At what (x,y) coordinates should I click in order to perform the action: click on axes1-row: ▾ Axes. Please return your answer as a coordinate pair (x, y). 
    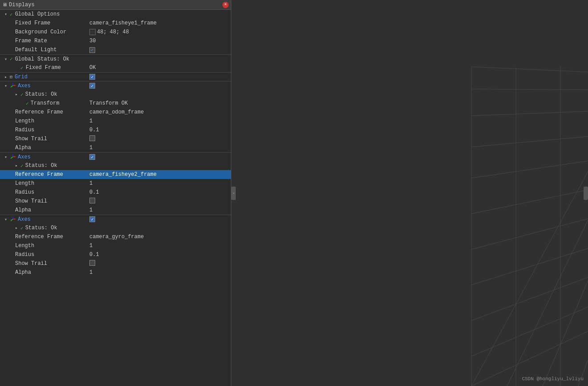
    Looking at the image, I should click on (116, 85).